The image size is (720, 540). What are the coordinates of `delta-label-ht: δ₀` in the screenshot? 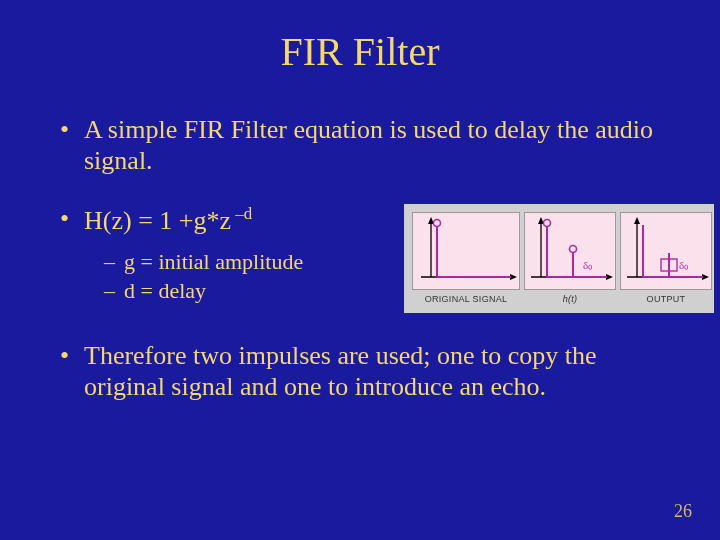 It's located at (588, 266).